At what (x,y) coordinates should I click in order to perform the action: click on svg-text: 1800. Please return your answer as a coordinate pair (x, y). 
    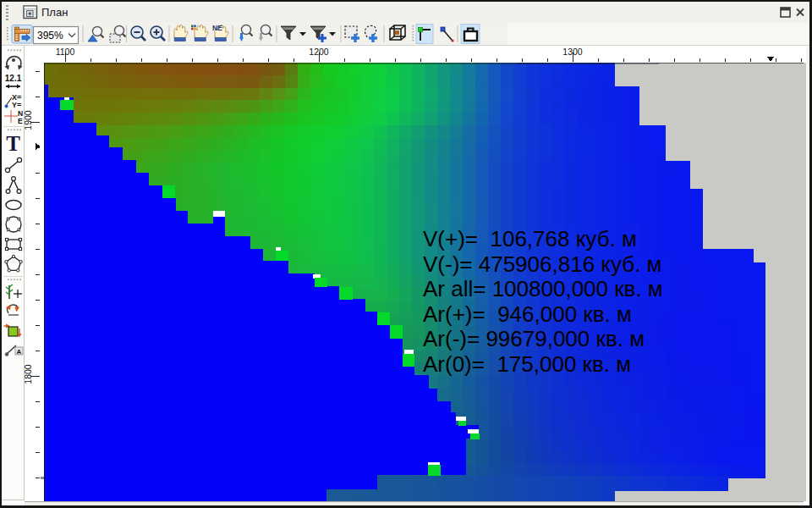
    Looking at the image, I should click on (29, 374).